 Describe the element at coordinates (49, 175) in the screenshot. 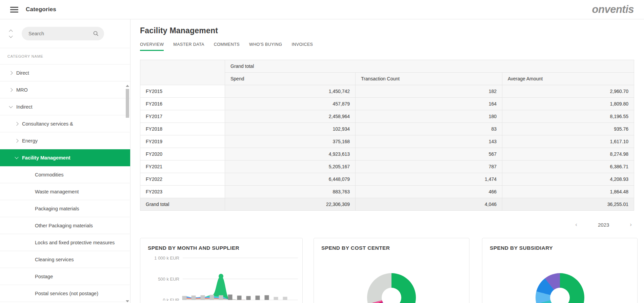

I see `sidebar-item-label: Commodities` at that location.